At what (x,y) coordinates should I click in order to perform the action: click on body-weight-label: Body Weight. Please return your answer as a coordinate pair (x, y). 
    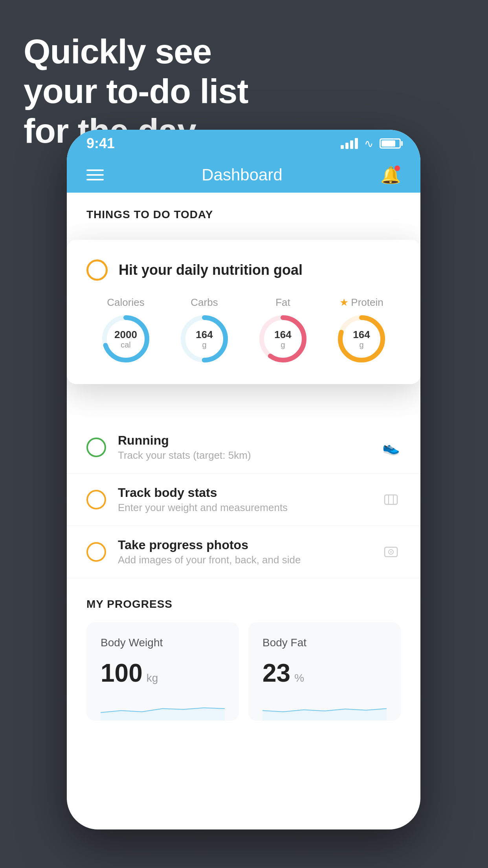
    Looking at the image, I should click on (163, 643).